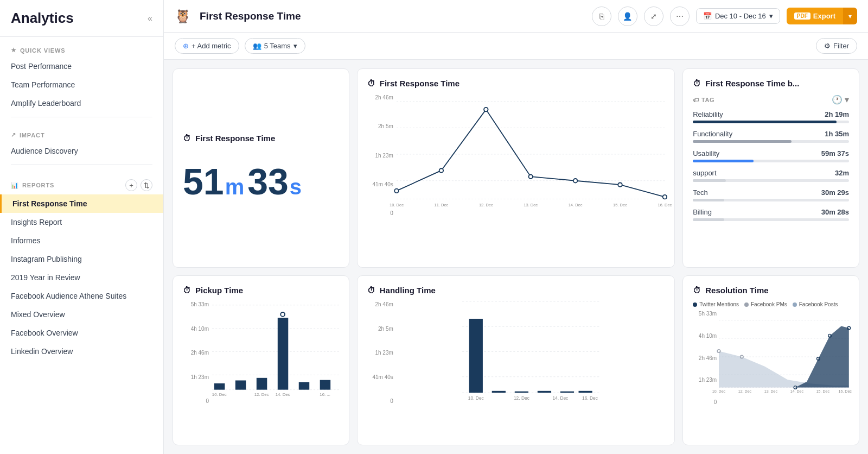 Image resolution: width=868 pixels, height=454 pixels. Describe the element at coordinates (33, 186) in the screenshot. I see `reports-label: 📊 REPORTS` at that location.